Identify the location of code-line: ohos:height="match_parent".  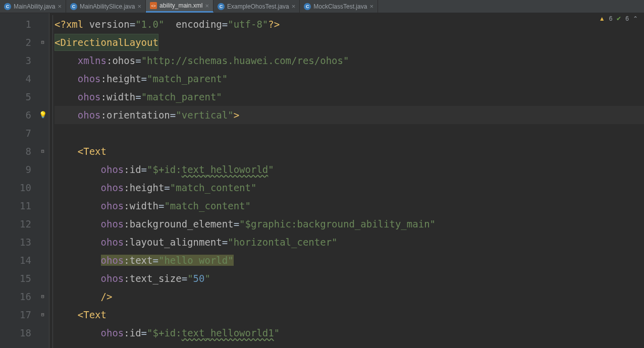
(349, 79).